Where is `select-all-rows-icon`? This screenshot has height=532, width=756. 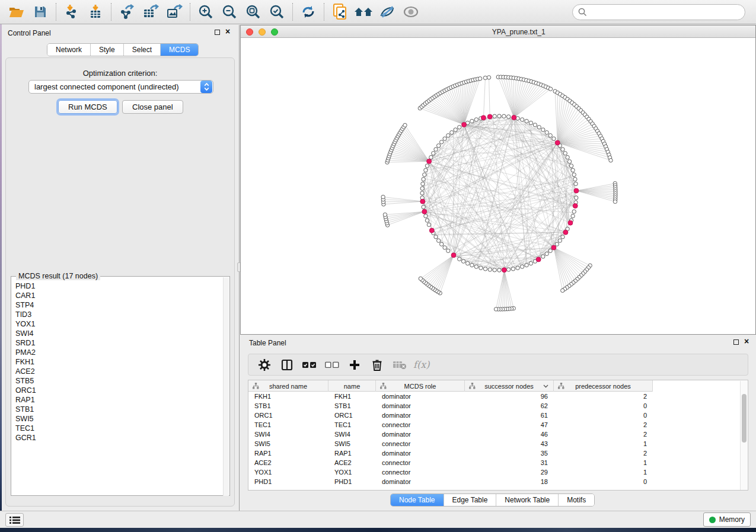
select-all-rows-icon is located at coordinates (310, 365).